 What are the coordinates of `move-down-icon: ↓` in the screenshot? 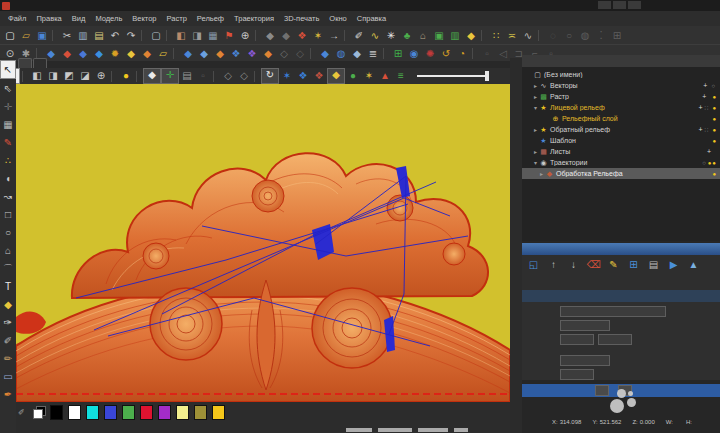 It's located at (574, 264).